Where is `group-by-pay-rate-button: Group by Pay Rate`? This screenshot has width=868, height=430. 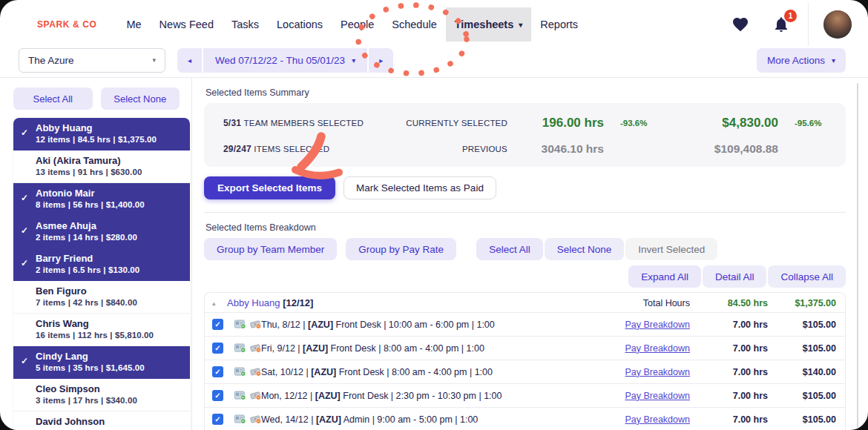 group-by-pay-rate-button: Group by Pay Rate is located at coordinates (401, 249).